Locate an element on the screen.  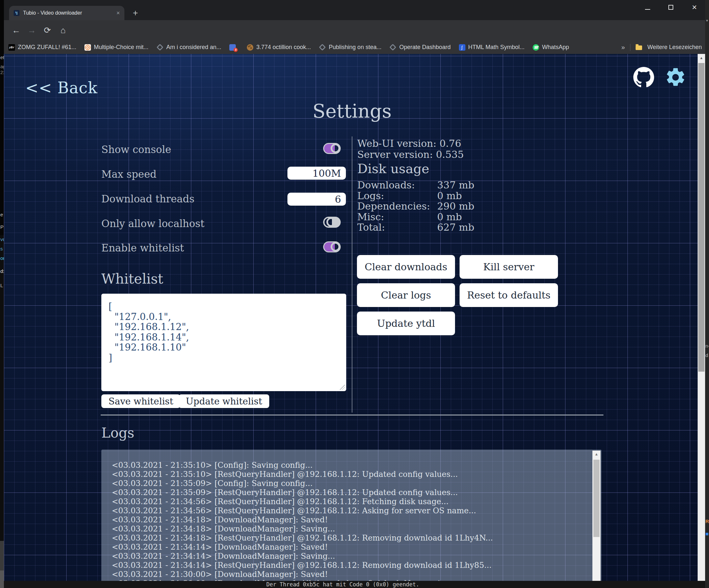
logs-scroll-up-icon: ▲ is located at coordinates (597, 454).